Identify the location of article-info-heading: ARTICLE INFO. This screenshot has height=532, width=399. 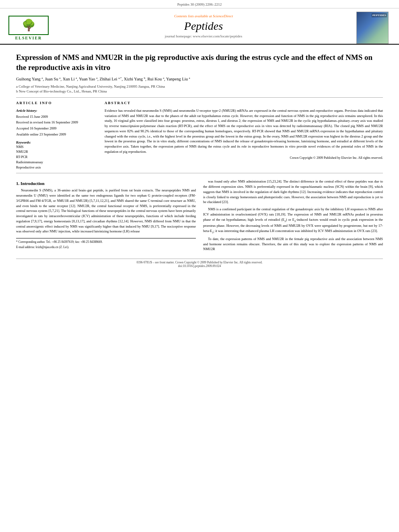
(56, 103).